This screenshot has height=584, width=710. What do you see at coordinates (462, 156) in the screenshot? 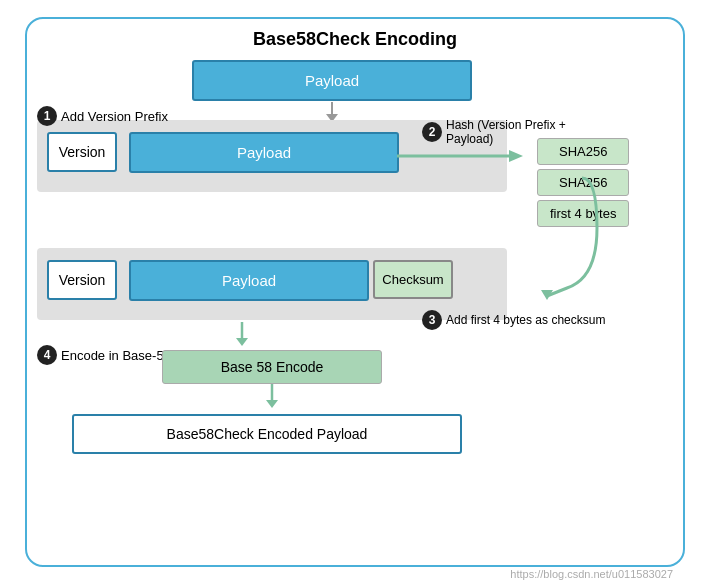
I see `arrow-step1-to-hash` at bounding box center [462, 156].